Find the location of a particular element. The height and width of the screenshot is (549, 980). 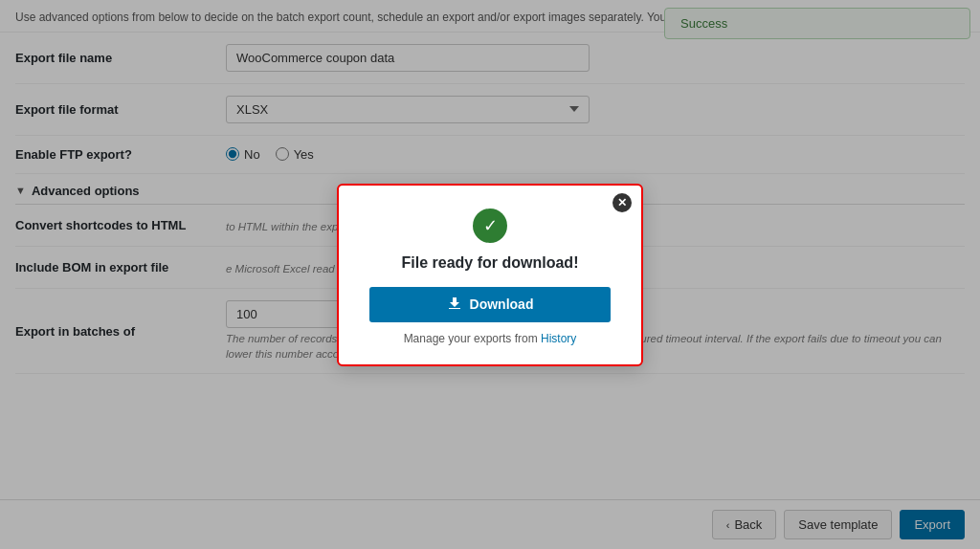

history-link: History is located at coordinates (559, 339).